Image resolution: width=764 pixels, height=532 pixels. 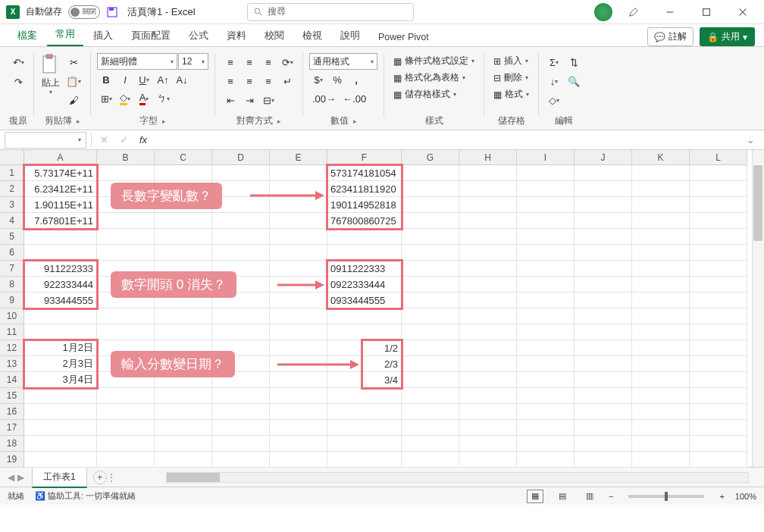 I want to click on column-header-F: F, so click(x=365, y=158).